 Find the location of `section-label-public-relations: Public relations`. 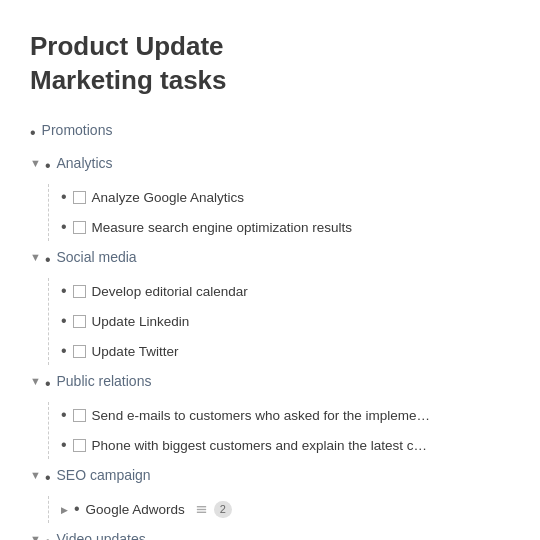

section-label-public-relations: Public relations is located at coordinates (104, 381).